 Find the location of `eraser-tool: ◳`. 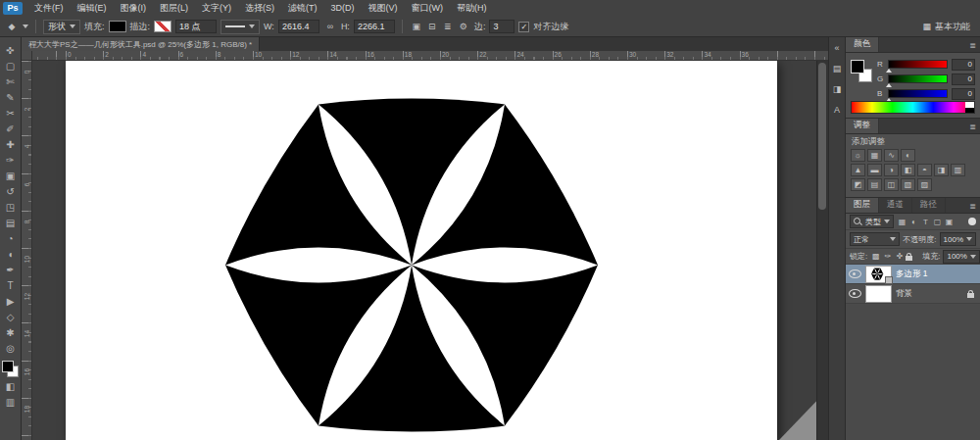

eraser-tool: ◳ is located at coordinates (11, 208).